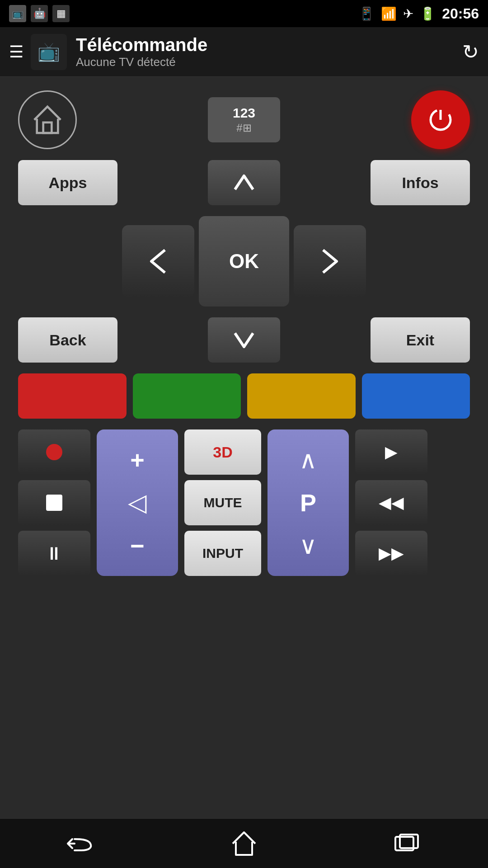  What do you see at coordinates (244, 340) in the screenshot?
I see `row-back-down-exit: Back Exit` at bounding box center [244, 340].